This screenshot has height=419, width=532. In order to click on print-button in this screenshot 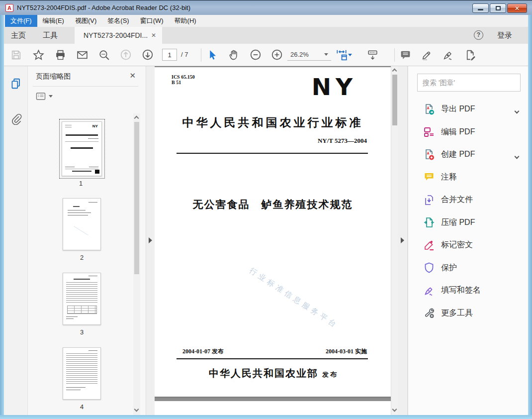, I will do `click(60, 55)`.